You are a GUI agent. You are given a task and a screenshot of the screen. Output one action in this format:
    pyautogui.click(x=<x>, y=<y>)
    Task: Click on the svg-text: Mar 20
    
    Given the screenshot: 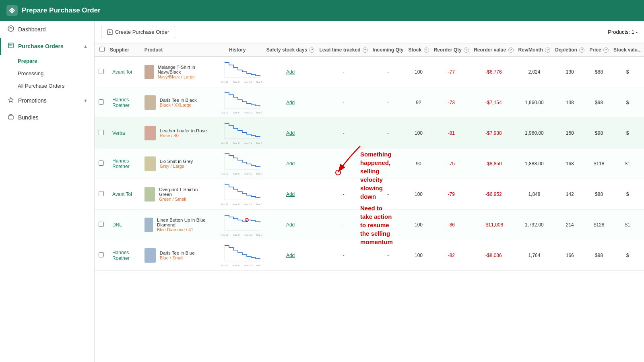 What is the action you would take?
    pyautogui.click(x=258, y=174)
    